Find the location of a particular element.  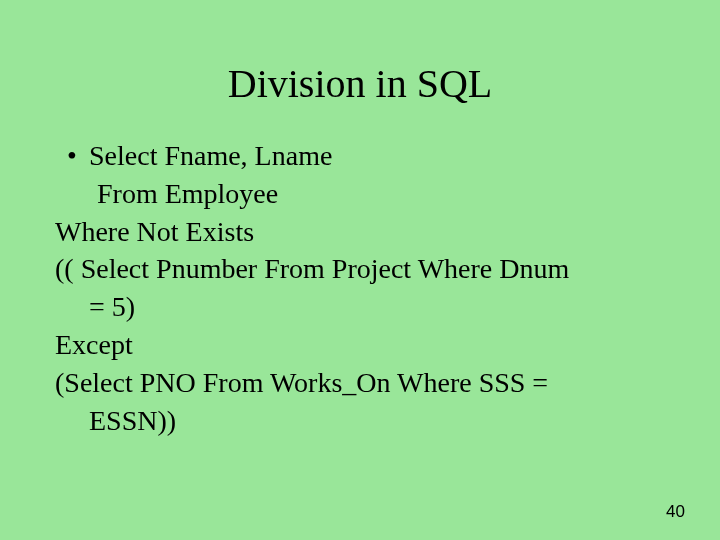

body-text: Where Not Exists is located at coordinates (360, 232).